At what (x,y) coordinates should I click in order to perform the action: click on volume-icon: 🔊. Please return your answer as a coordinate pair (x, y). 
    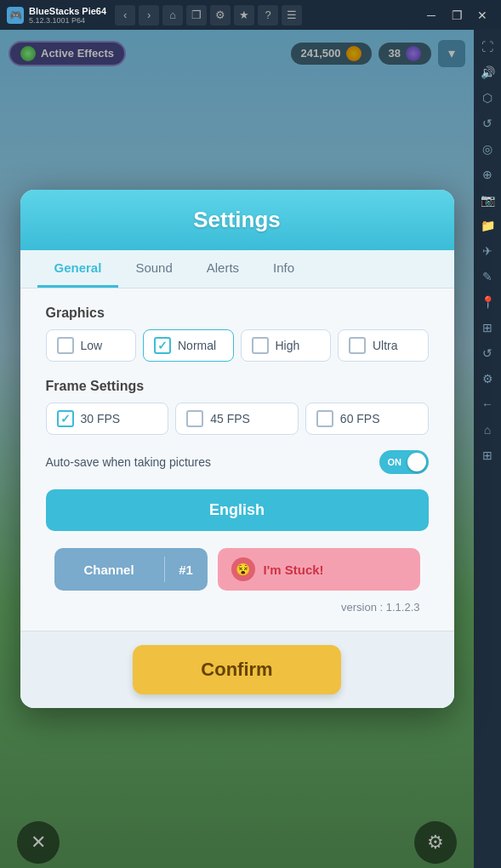
    Looking at the image, I should click on (487, 72).